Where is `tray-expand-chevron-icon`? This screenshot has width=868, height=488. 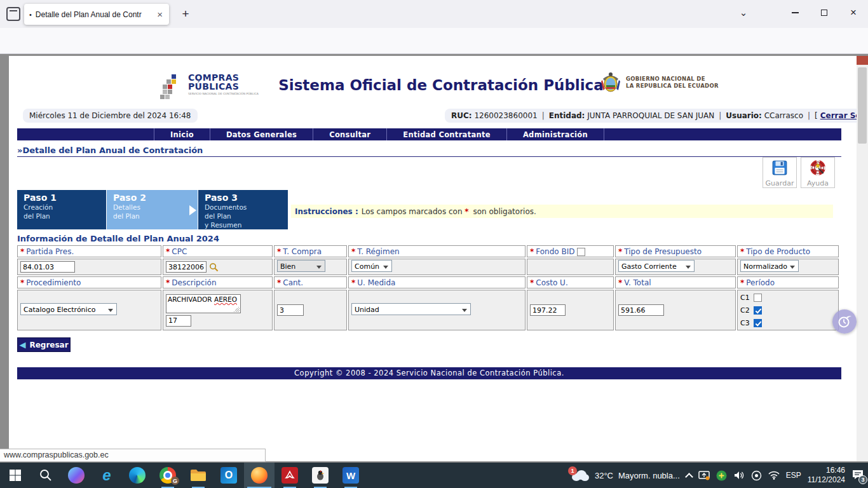
tray-expand-chevron-icon is located at coordinates (689, 477).